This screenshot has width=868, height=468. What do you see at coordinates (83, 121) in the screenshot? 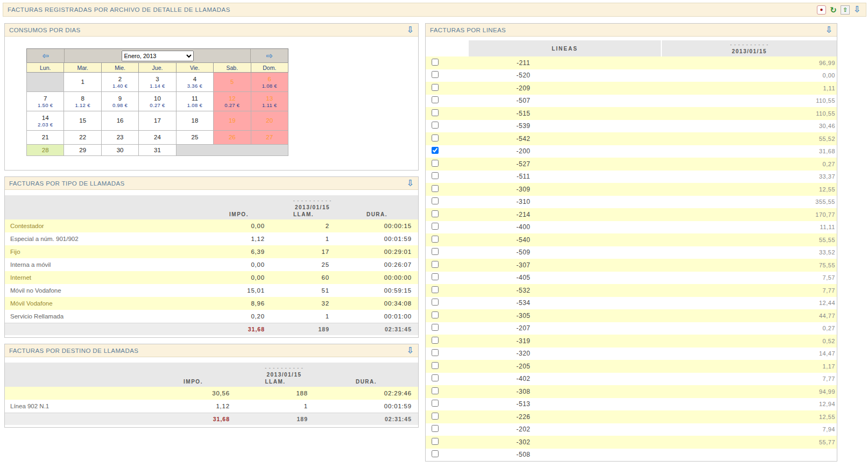
I see `calendar-day-cell: 15` at bounding box center [83, 121].